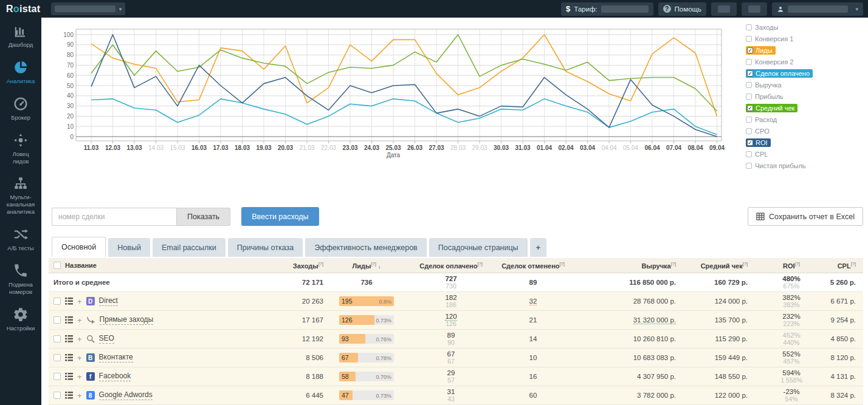 This screenshot has width=868, height=405. Describe the element at coordinates (156, 148) in the screenshot. I see `x-axis-date-label: 14.03` at that location.